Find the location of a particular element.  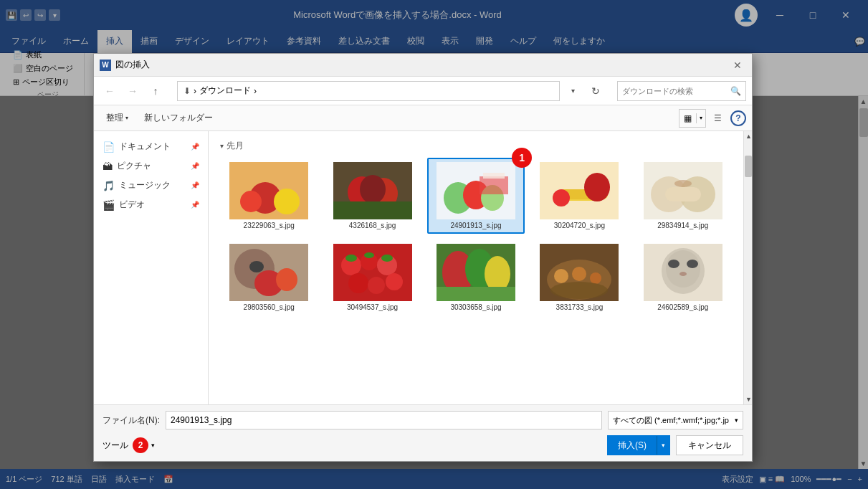

tools-label: ツール is located at coordinates (115, 446).